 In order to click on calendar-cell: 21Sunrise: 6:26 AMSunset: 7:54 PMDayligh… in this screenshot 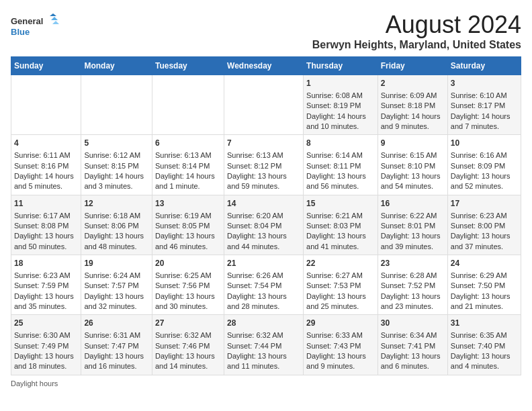, I will do `click(264, 285)`.